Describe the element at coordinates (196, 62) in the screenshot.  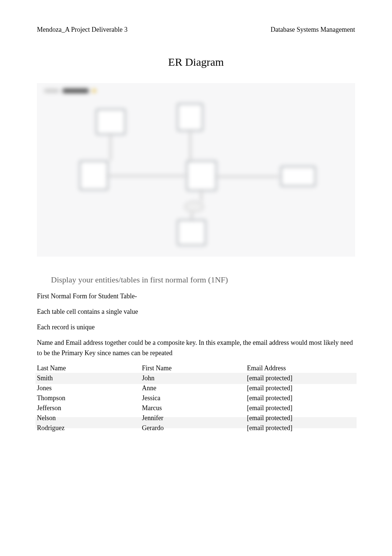
I see `page-title: ER Diagram` at that location.